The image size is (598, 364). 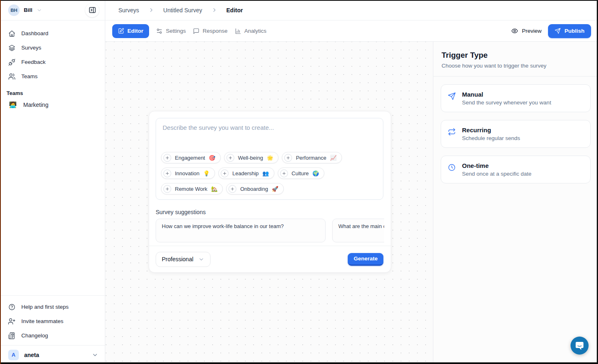 What do you see at coordinates (43, 321) in the screenshot?
I see `sidebar-item-label: Invite teammates` at bounding box center [43, 321].